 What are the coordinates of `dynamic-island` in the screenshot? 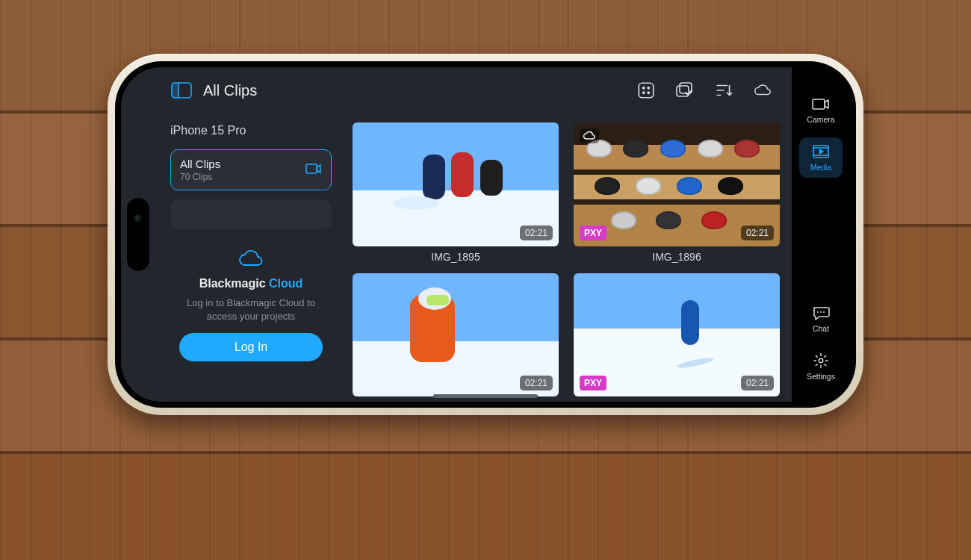 It's located at (138, 234).